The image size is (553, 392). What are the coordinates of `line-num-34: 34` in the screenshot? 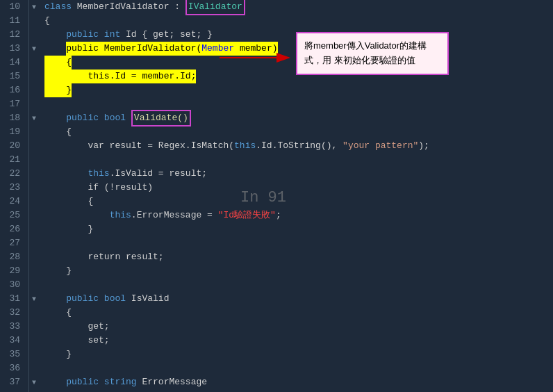 It's located at (13, 341).